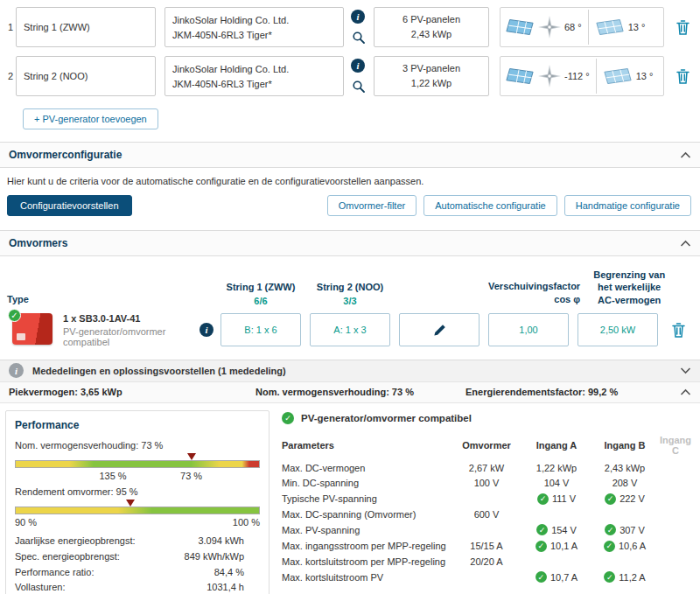 The image size is (700, 594). I want to click on string2-column-header: String 2 (NOO) 3/3, so click(350, 294).